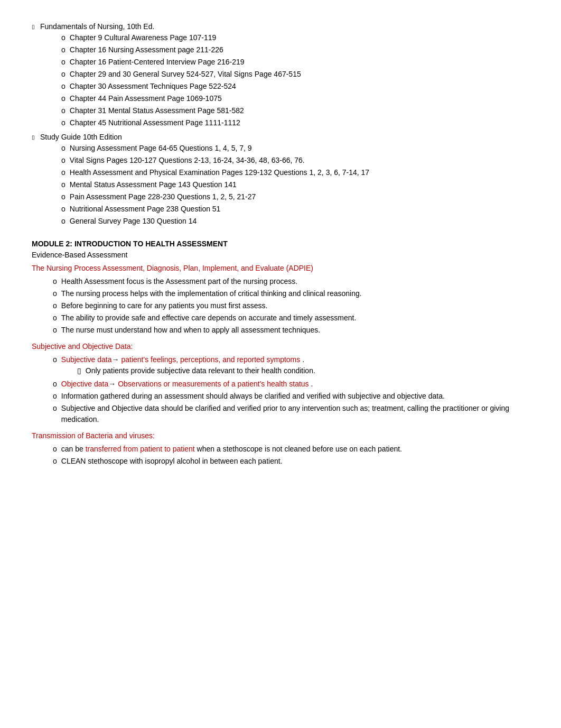 The width and height of the screenshot is (561, 728). Describe the element at coordinates (112, 384) in the screenshot. I see `arrow-symbol2: →` at that location.